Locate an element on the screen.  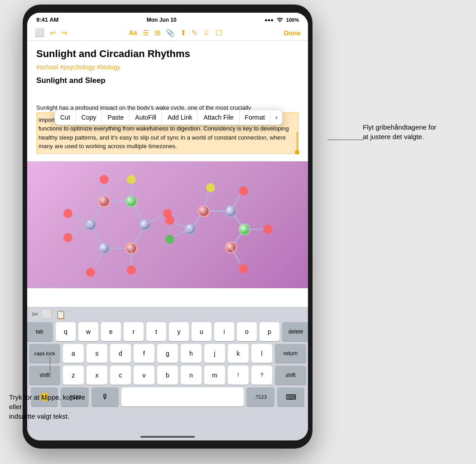
cut-button: Cut is located at coordinates (65, 117).